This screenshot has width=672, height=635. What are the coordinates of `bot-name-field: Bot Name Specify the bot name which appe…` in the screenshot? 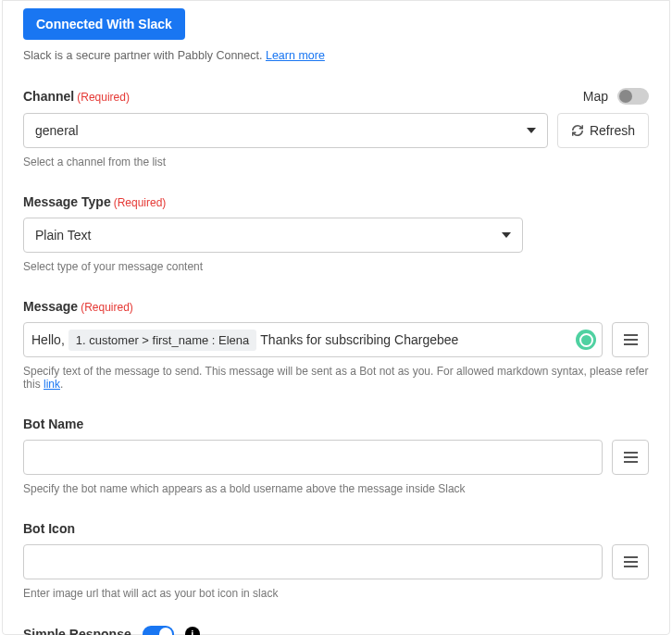 It's located at (336, 455).